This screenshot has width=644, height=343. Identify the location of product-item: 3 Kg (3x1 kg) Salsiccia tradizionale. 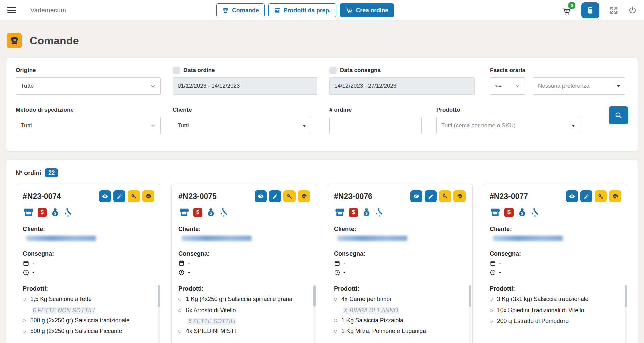
(553, 299).